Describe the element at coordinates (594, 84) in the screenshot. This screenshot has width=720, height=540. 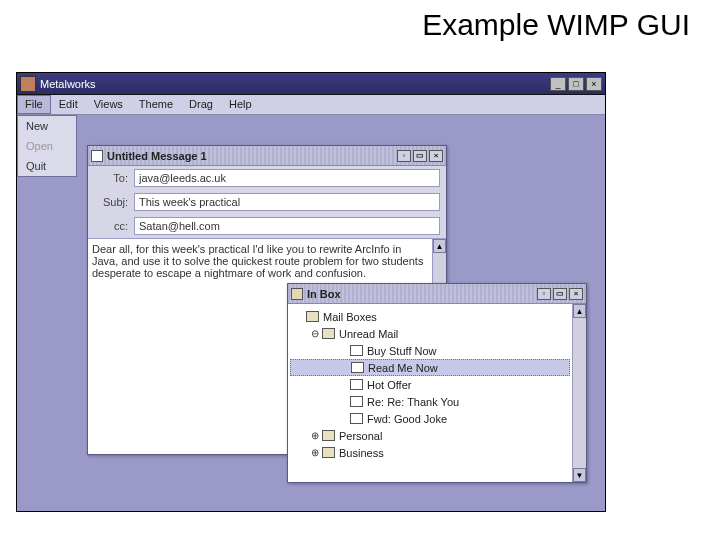
I see `close-button: ×` at that location.